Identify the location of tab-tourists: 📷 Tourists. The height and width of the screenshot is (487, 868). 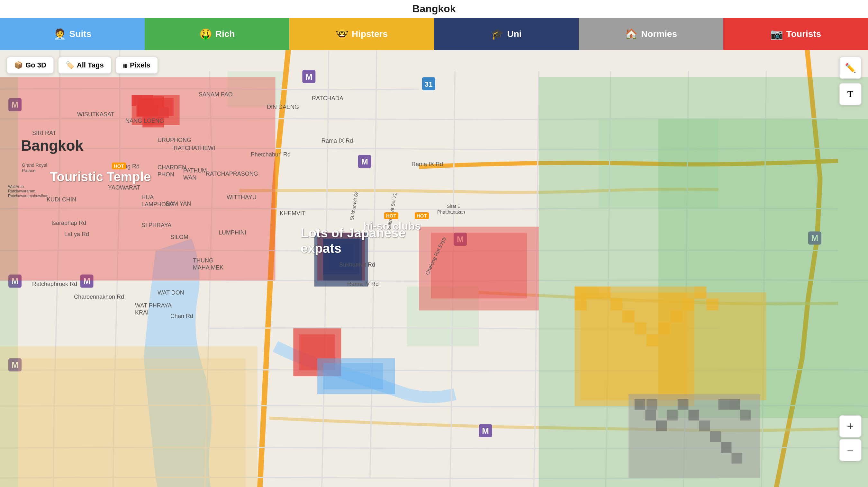
(796, 34).